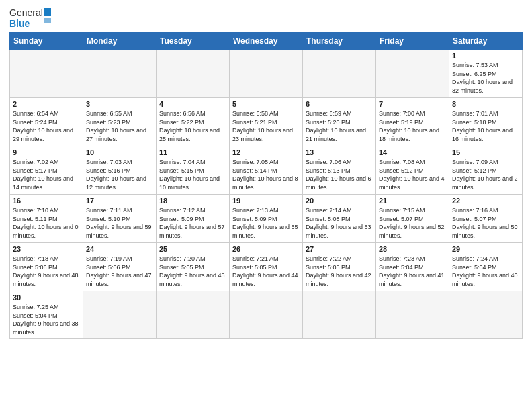 The height and width of the screenshot is (411, 532). I want to click on calendar-cell: 26Sunrise: 7:21 AM Sunset: 5:05 PM Dayli…, so click(266, 267).